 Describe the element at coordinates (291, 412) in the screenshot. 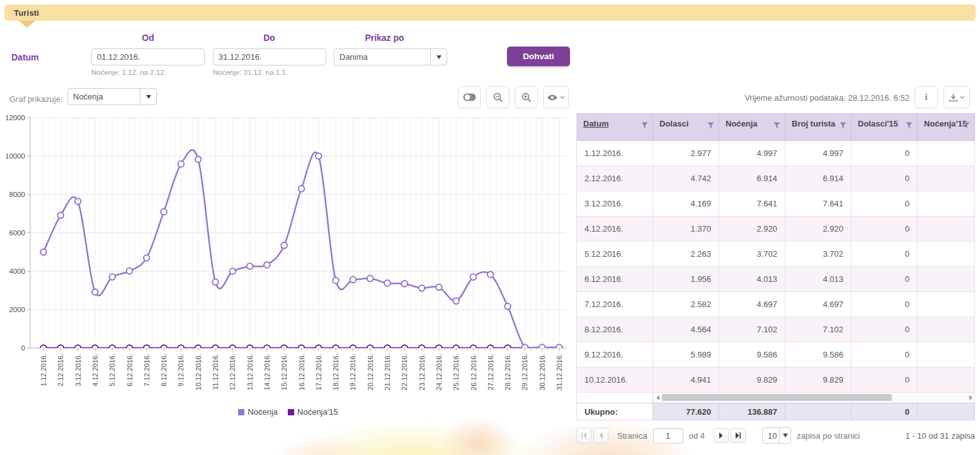

I see `legend-swatch-icon` at that location.